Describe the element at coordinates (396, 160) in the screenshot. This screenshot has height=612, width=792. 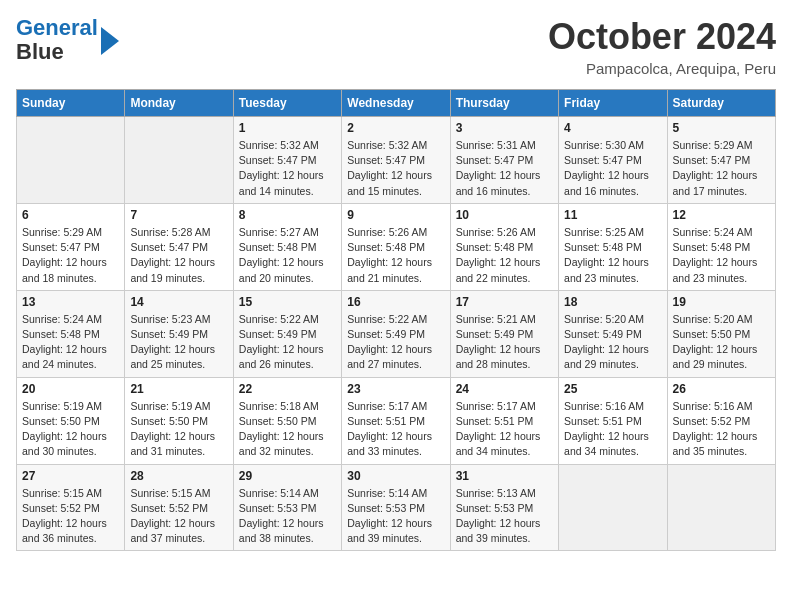
I see `calendar-week-1: 1Sunrise: 5:32 AMSunset: 5:47 PMDaylight…` at that location.